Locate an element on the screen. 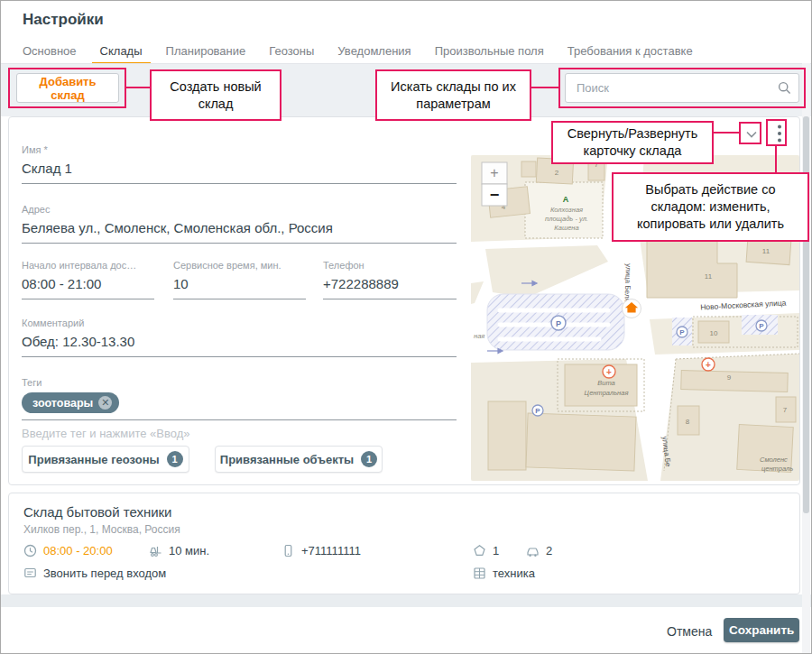 The image size is (812, 654). field-comment-input: Обед: 12.30-13.30 is located at coordinates (239, 344).